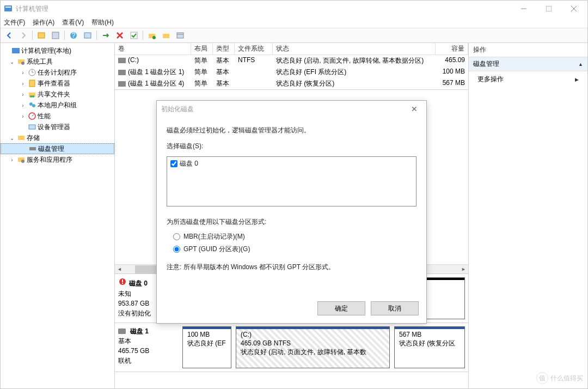 The height and width of the screenshot is (389, 588). I want to click on menu-file: 文件(F), so click(14, 23).